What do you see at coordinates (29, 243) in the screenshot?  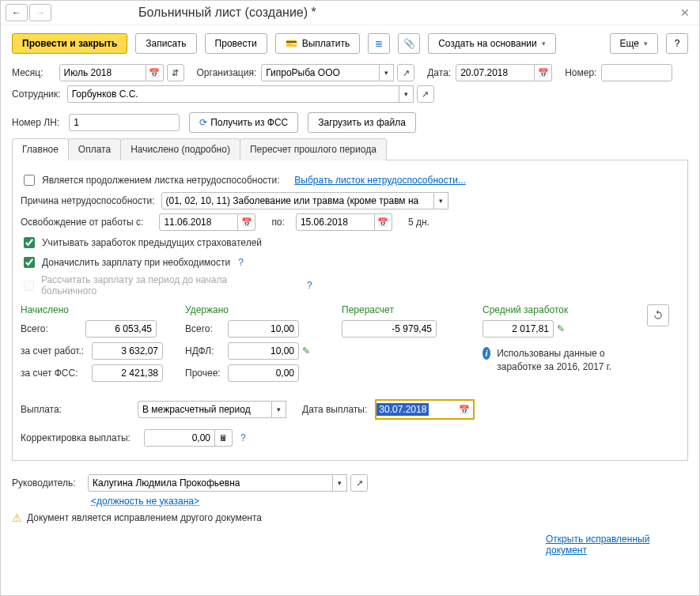 I see `prev-insurers-check-input` at bounding box center [29, 243].